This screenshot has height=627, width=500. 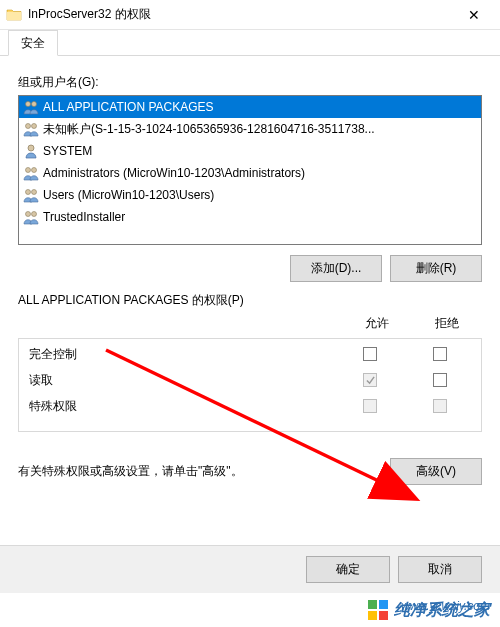 I want to click on permission-row: 读取, so click(x=250, y=380).